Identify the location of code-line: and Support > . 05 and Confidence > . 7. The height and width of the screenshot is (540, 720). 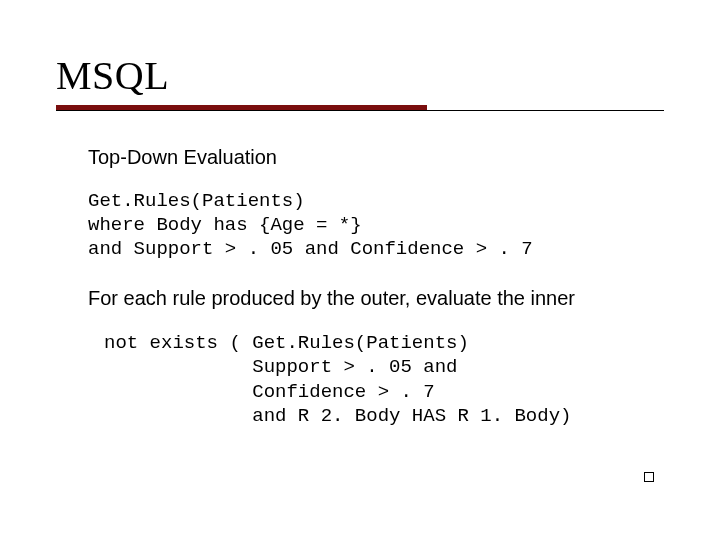
(310, 249).